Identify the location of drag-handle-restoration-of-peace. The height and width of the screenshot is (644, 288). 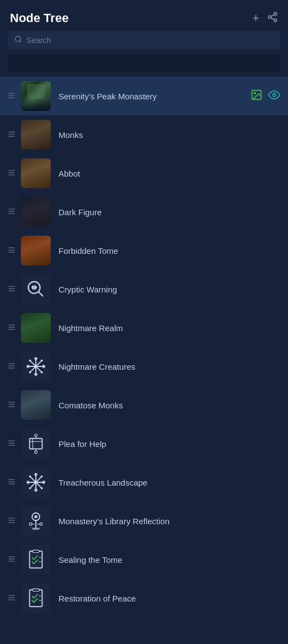
(12, 598).